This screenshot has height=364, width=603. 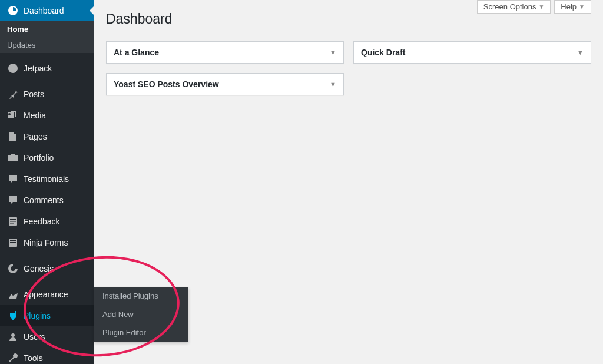 I want to click on sidebar-item-users: Users, so click(x=47, y=337).